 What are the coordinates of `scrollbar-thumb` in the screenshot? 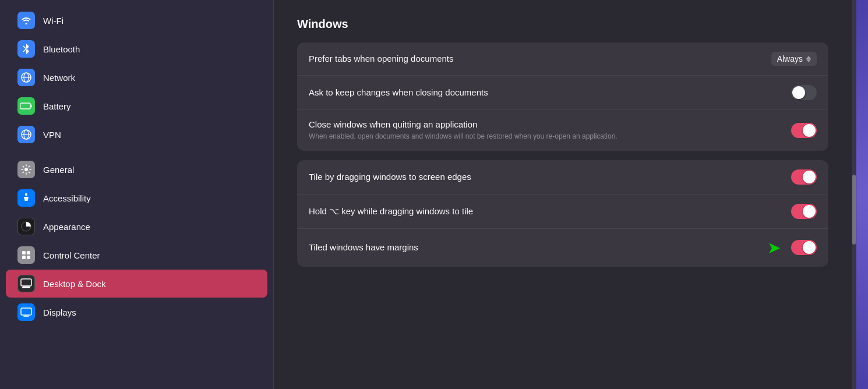 It's located at (854, 210).